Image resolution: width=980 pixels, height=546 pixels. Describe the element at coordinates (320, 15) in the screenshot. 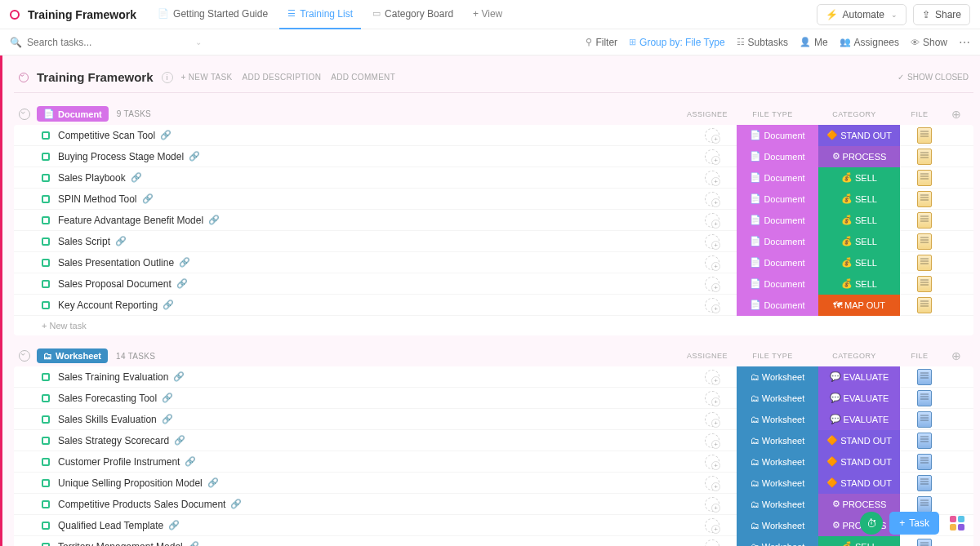

I see `tab-training-list: ☰Training List` at that location.